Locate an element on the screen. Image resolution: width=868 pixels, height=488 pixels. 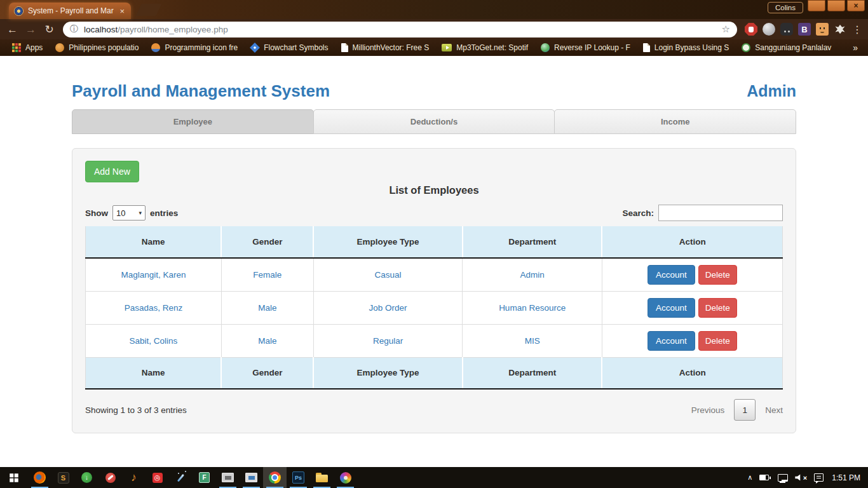
search-input is located at coordinates (721, 213).